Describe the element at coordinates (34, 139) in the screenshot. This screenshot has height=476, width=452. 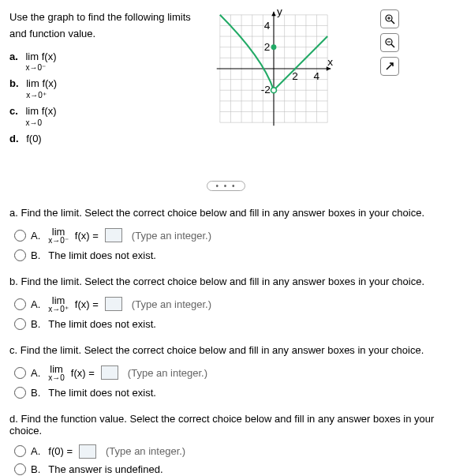
I see `part-d-expr: f(0)` at that location.